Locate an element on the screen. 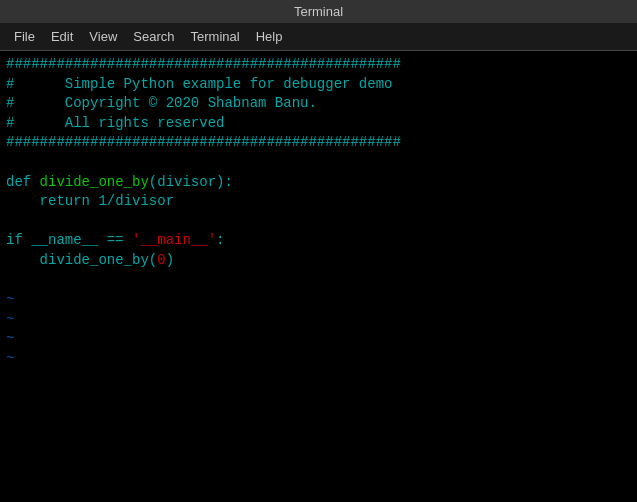 Image resolution: width=637 pixels, height=502 pixels. menu-file: File is located at coordinates (24, 36).